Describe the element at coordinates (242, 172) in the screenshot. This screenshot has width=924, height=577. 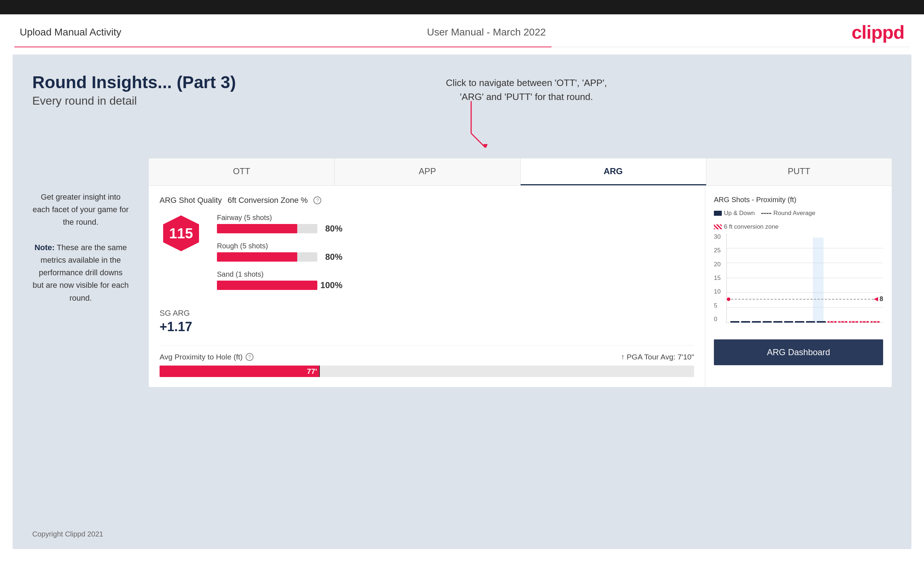
I see `tab-ott: OTT` at that location.